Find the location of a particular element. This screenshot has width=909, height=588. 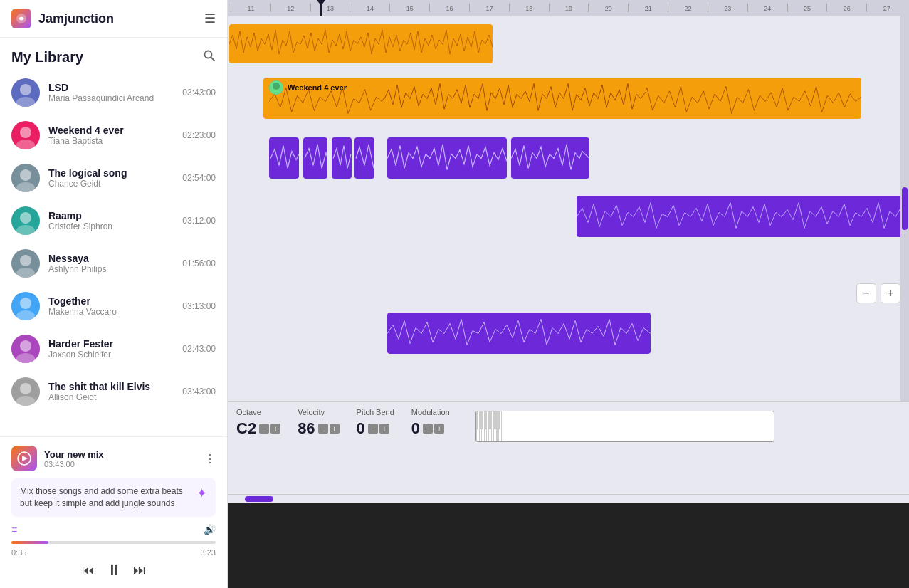

track-row-3-inner is located at coordinates (568, 159).